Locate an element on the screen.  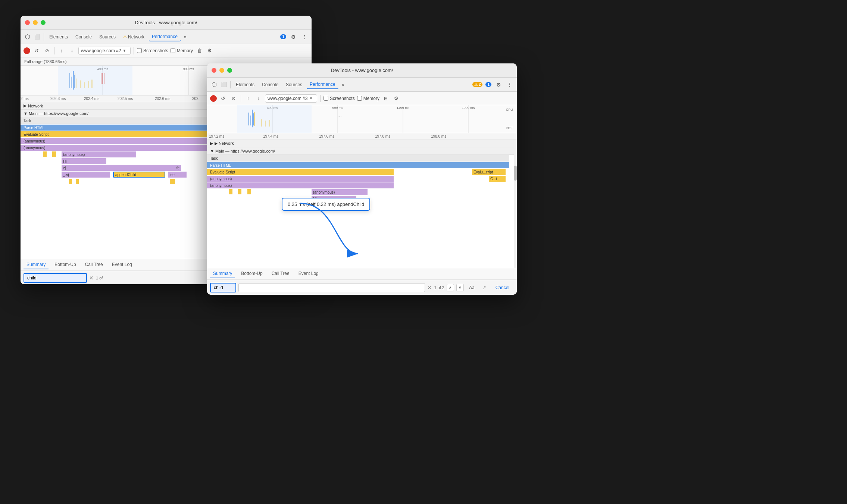
title-bar-2: DevTools - www.google.com/ is located at coordinates (362, 71).